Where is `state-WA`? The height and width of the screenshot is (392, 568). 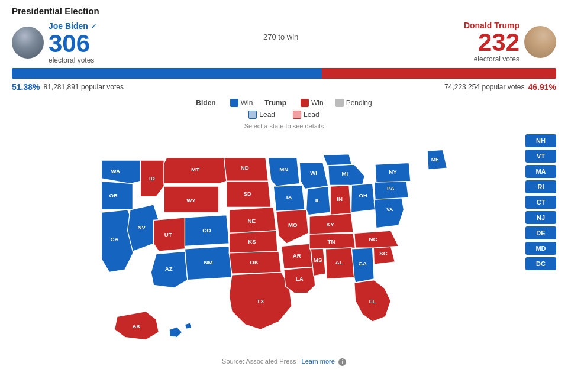 state-WA is located at coordinates (121, 172).